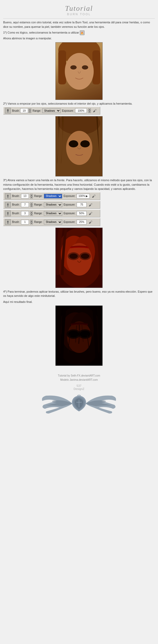 The width and height of the screenshot is (158, 644). I want to click on airbrush-3a: 🖌, so click(94, 196).